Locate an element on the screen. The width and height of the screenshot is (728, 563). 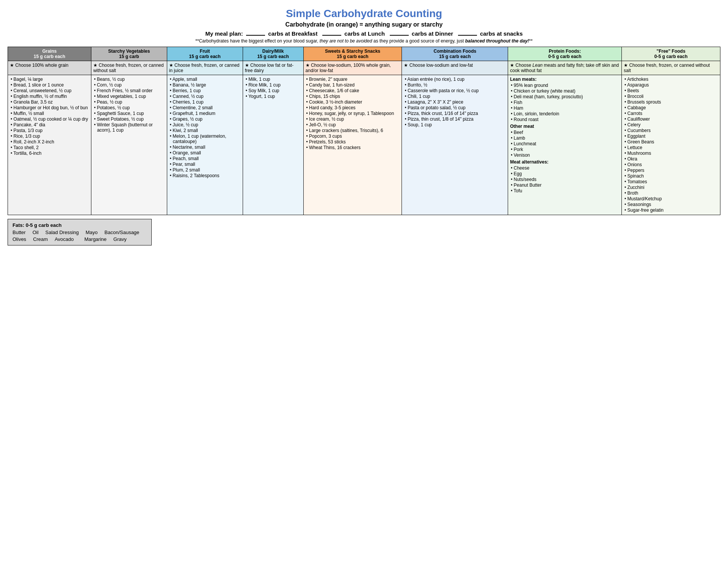
grains-choose-text: Choose 100% whole grain is located at coordinates (49, 65).